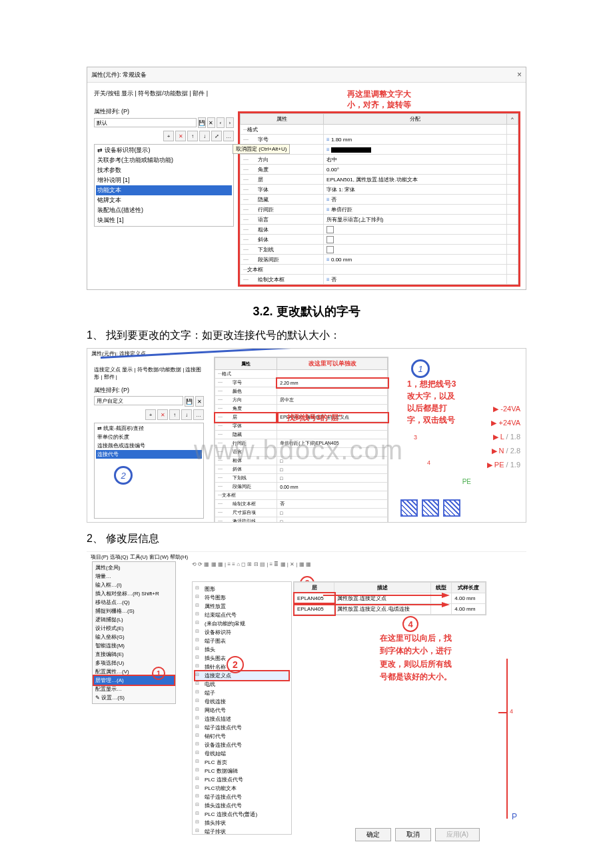 The width and height of the screenshot is (613, 868). Describe the element at coordinates (202, 123) in the screenshot. I see `arrange-save-icon: 💾` at that location.